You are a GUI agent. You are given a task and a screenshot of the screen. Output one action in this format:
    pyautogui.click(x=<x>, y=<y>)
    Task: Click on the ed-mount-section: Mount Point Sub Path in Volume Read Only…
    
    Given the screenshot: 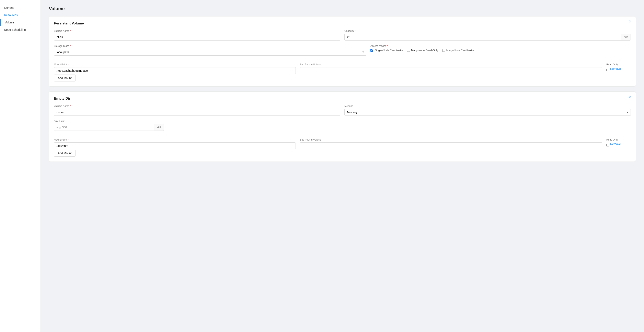 What is the action you would take?
    pyautogui.click(x=342, y=148)
    